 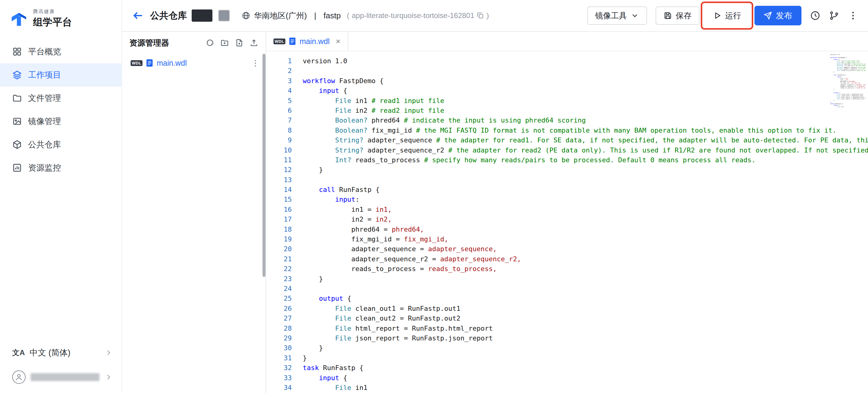 What do you see at coordinates (61, 98) in the screenshot?
I see `sidebar-item-file-management: 文件管理` at bounding box center [61, 98].